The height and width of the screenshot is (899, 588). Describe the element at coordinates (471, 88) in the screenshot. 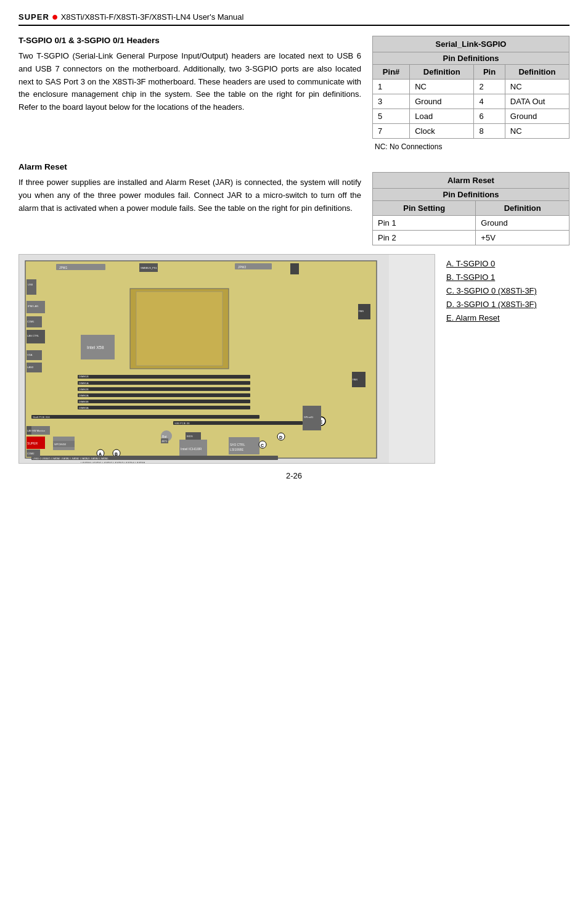

I see `sgpio-table: Serial_Link-SGPIO Pin Definitions Pin# D…` at that location.